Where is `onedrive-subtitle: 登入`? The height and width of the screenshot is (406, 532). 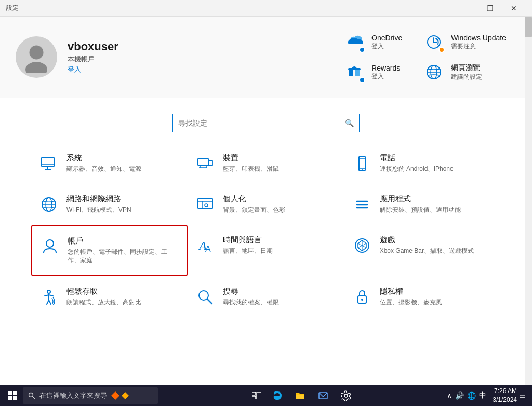
onedrive-subtitle: 登入 is located at coordinates (387, 47).